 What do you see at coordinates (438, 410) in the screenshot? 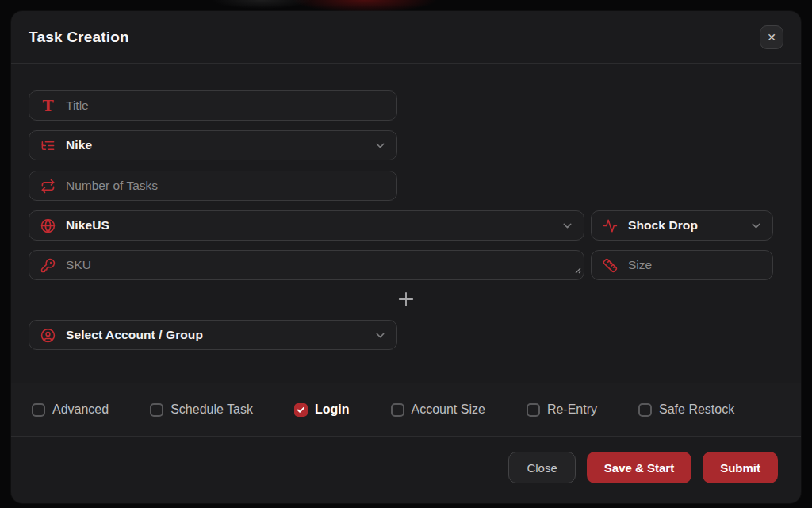
I see `checkbox-account-size: Account Size` at bounding box center [438, 410].